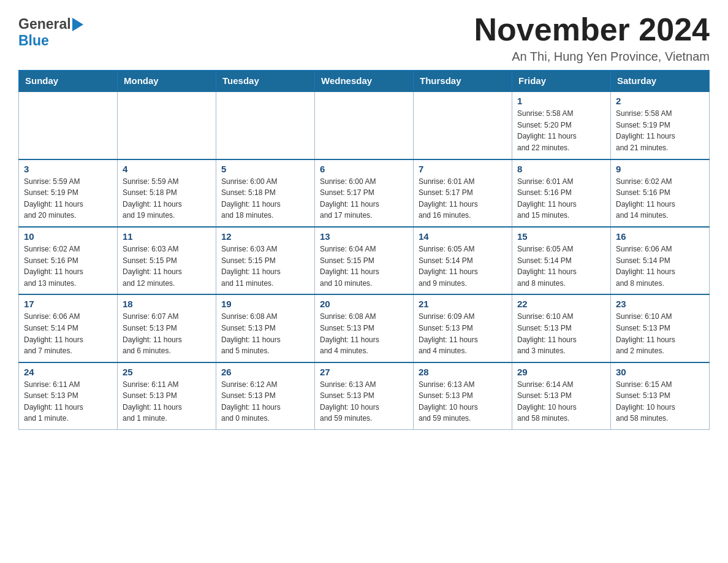 Image resolution: width=728 pixels, height=563 pixels. Describe the element at coordinates (364, 261) in the screenshot. I see `calendar-cell: 13Sunrise: 6:04 AM Sunset: 5:15 PM Dayli…` at that location.